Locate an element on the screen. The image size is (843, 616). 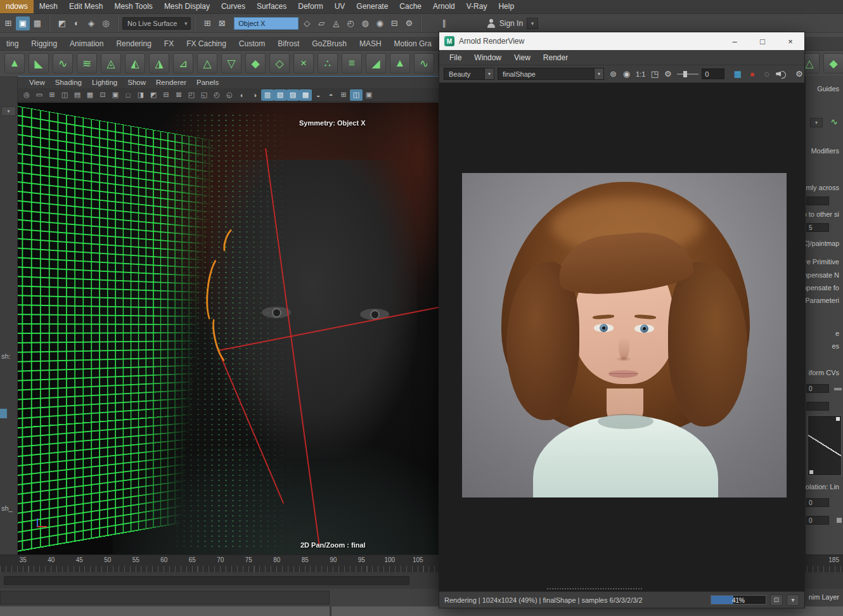
dock-handle-dots is located at coordinates (595, 589).